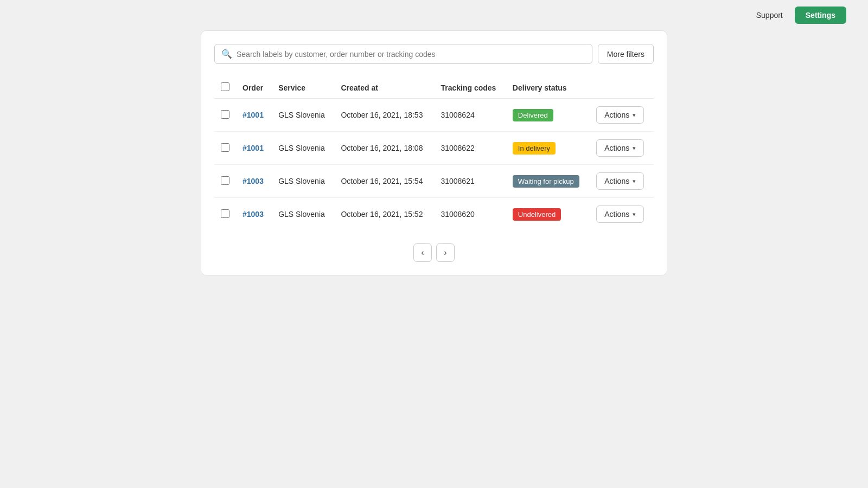 This screenshot has width=868, height=488. Describe the element at coordinates (620, 148) in the screenshot. I see `actions-button-1: Actions ▾` at that location.